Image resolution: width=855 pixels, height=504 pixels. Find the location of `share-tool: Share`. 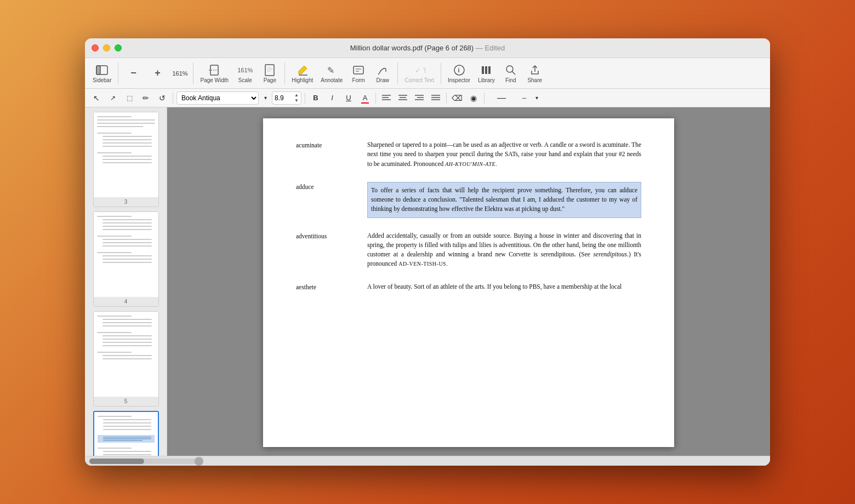

share-tool: Share is located at coordinates (535, 73).